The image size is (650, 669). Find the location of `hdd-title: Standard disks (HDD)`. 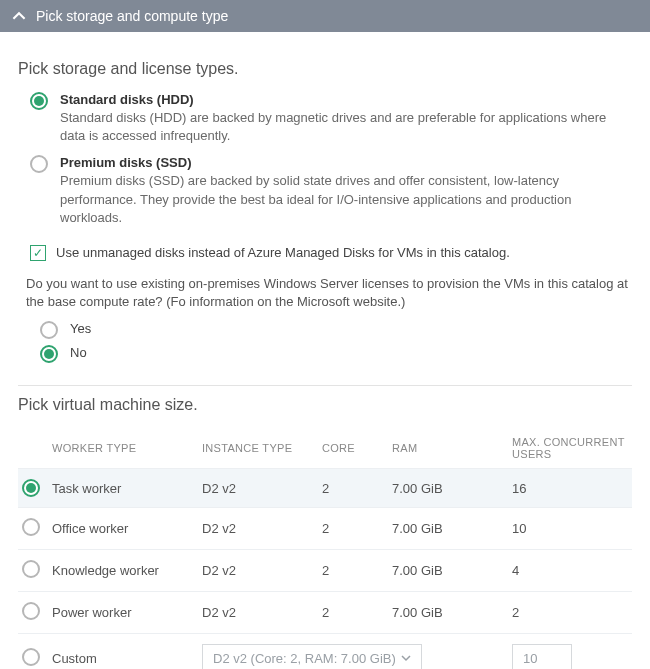

hdd-title: Standard disks (HDD) is located at coordinates (346, 100).